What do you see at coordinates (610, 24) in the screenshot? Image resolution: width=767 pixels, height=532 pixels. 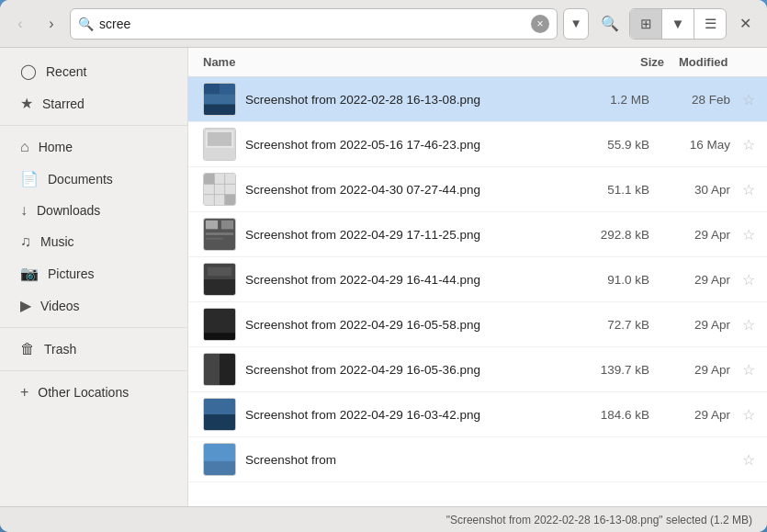 I see `search-toggle-button: 🔍` at bounding box center [610, 24].